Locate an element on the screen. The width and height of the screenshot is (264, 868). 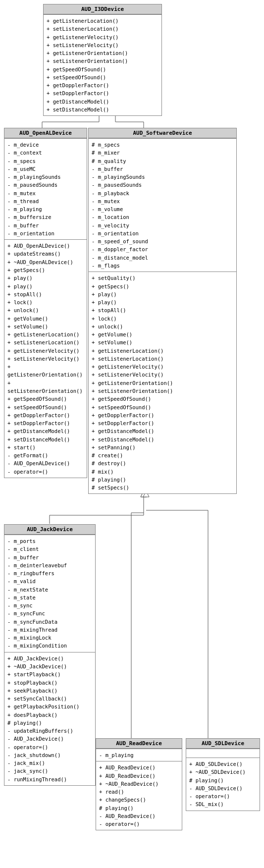
box-AUD_SoftwareDevice-title: AUD_SoftwareDevice is located at coordinates (162, 133).